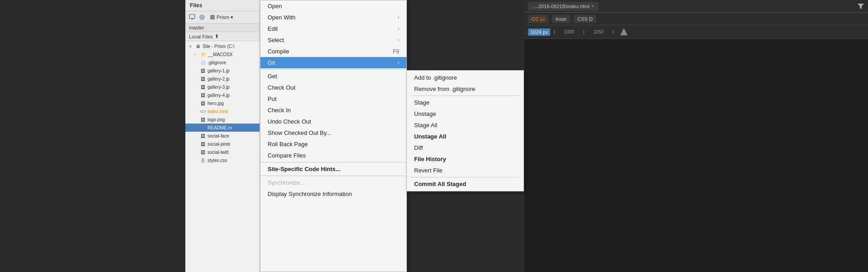  I want to click on files-panel-header: Files, so click(222, 5).